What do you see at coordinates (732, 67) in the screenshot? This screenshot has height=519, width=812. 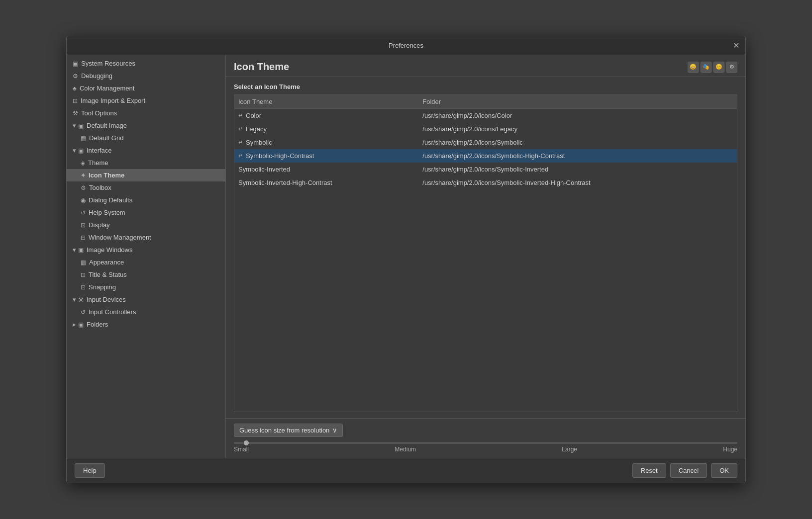 I see `panel-icon-4: ⚙` at bounding box center [732, 67].